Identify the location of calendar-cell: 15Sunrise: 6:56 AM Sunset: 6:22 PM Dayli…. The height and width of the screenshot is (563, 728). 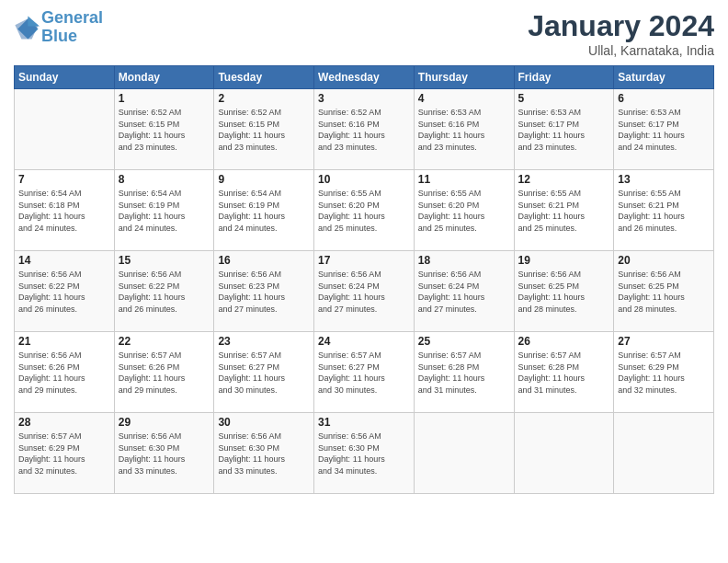
(164, 292).